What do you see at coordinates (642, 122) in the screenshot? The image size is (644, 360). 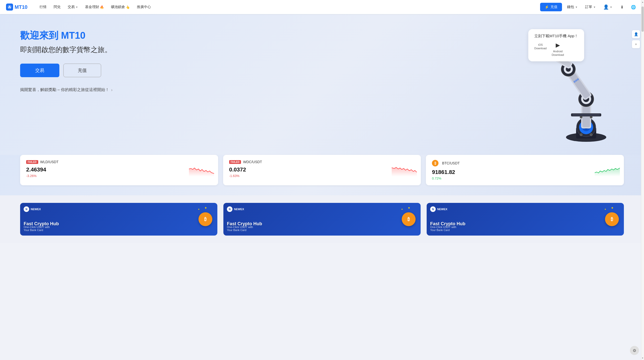 I see `scrollbar: ▲ ▼` at bounding box center [642, 122].